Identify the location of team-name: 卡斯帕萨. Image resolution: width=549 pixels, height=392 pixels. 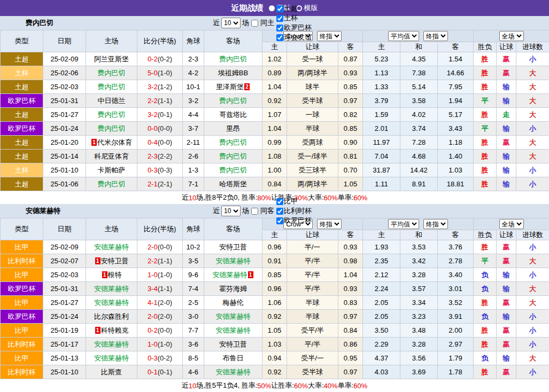
(112, 170).